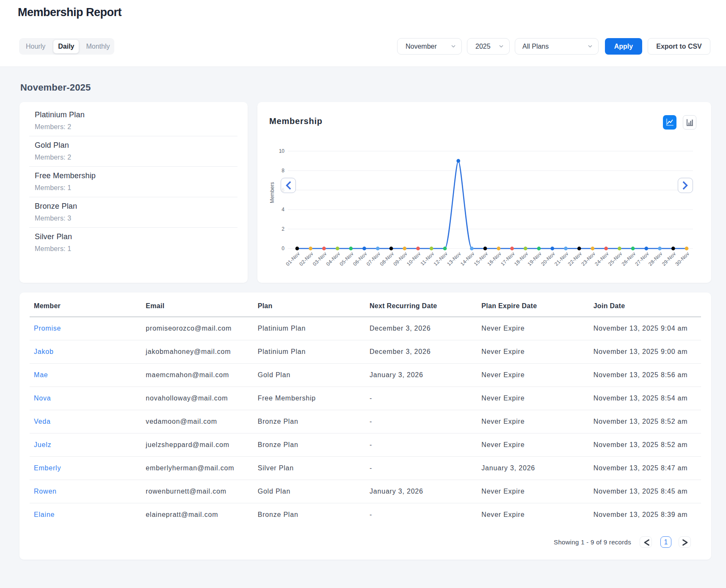 The height and width of the screenshot is (588, 726). I want to click on svg-text: 8, so click(283, 171).